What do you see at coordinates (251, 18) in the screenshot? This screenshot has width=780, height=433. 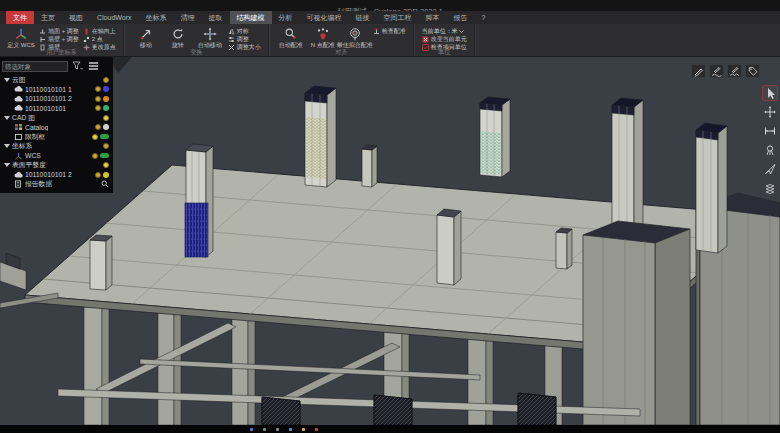 I see `tab-structure-modeling: 结构建模` at bounding box center [251, 18].